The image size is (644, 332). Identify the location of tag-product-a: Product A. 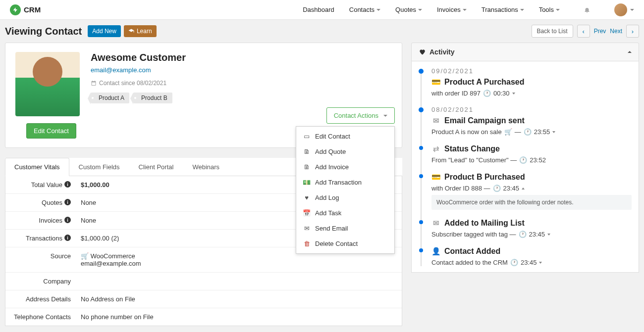
(110, 98).